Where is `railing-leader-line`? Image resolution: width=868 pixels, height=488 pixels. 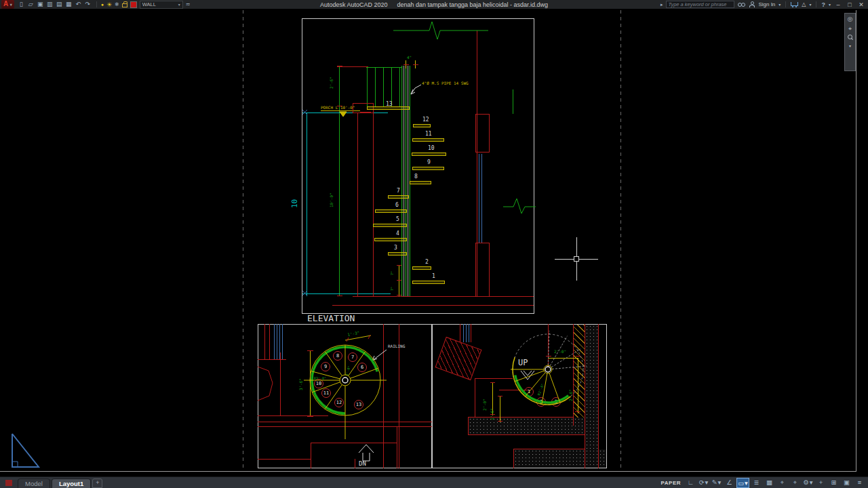
railing-leader-line is located at coordinates (380, 355).